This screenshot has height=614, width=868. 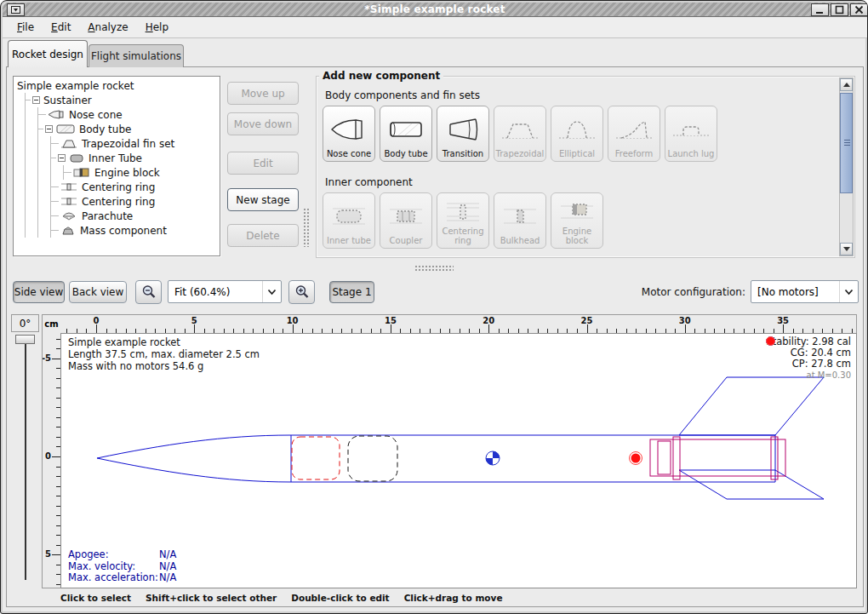 I want to click on zoom-in-icon, so click(x=302, y=292).